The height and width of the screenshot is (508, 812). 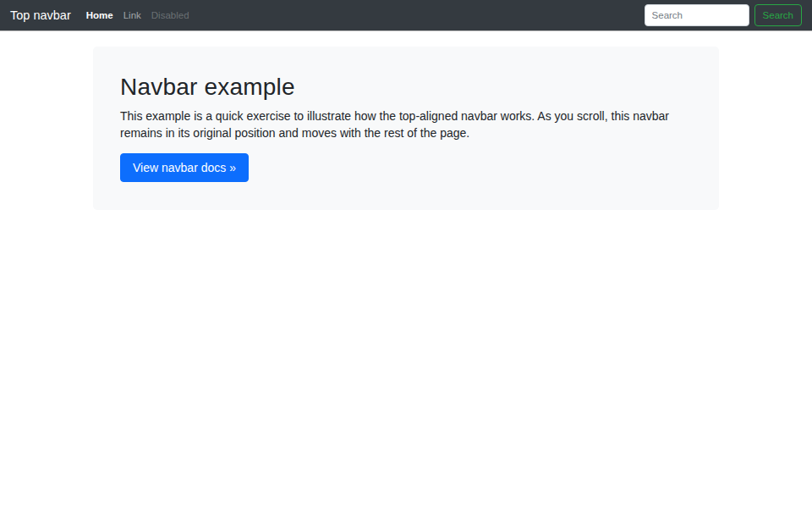 What do you see at coordinates (406, 15) in the screenshot?
I see `top-navbar: Top navbar Home Link Disabled Search` at bounding box center [406, 15].